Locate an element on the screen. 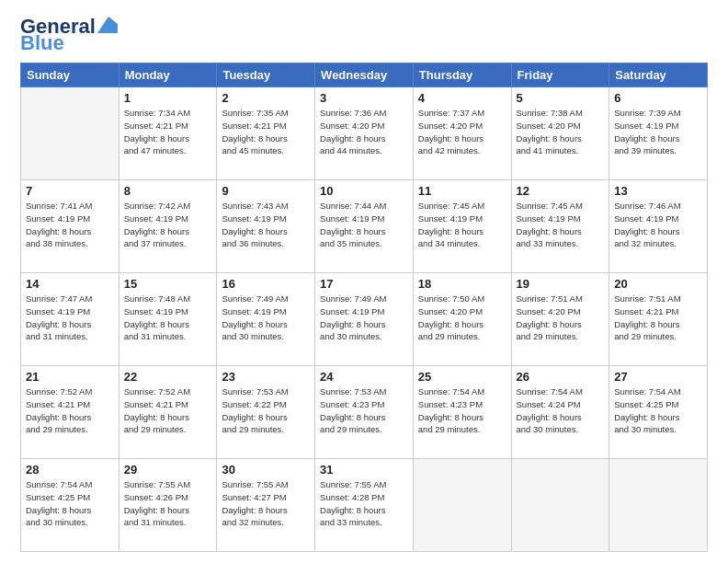 The image size is (728, 563). day-cell: 22Sunrise: 7:52 AM Sunset: 4:21 PM Dayli… is located at coordinates (167, 412).